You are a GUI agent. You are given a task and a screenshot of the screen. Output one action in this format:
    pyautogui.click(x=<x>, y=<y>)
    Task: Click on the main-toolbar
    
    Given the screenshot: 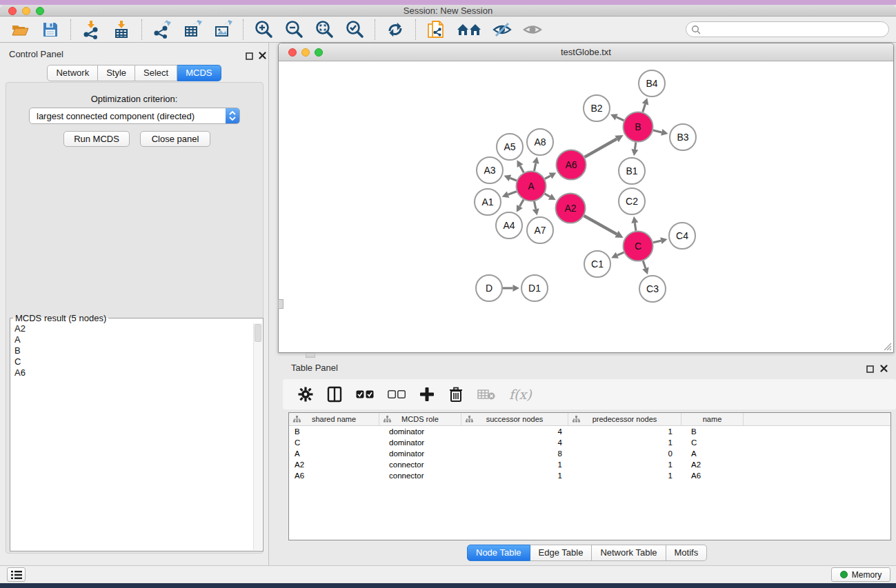 What is the action you would take?
    pyautogui.click(x=448, y=30)
    